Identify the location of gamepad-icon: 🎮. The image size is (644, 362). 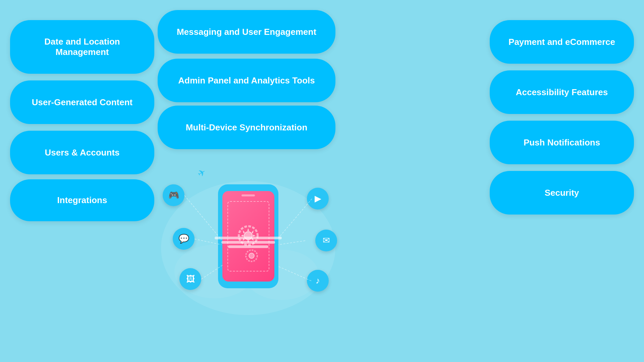
(174, 195).